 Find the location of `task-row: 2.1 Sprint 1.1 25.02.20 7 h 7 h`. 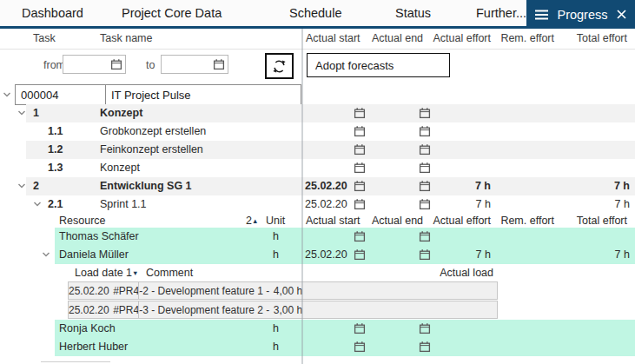

task-row: 2.1 Sprint 1.1 25.02.20 7 h 7 h is located at coordinates (318, 205).